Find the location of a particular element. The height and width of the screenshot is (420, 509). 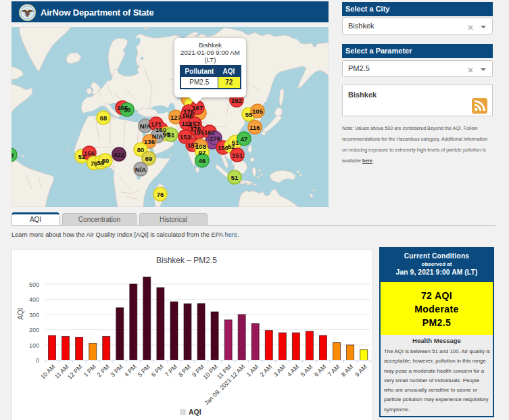

svg-text: 276 is located at coordinates (215, 138).